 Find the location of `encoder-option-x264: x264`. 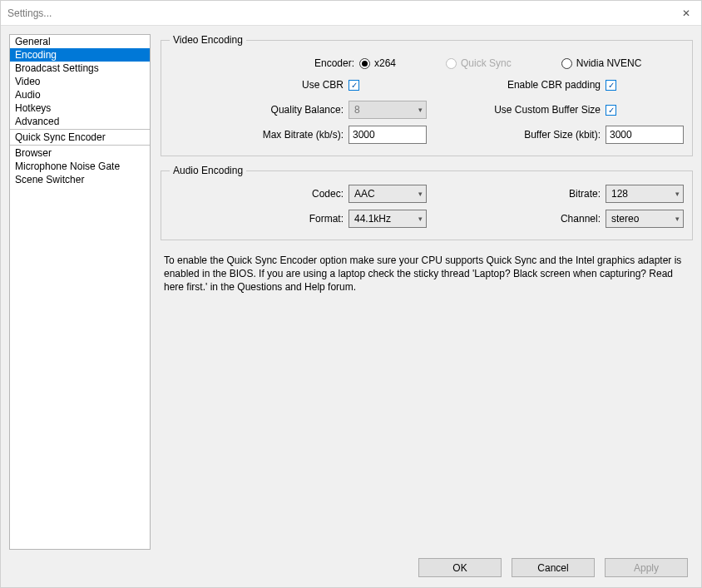

encoder-option-x264: x264 is located at coordinates (378, 63).